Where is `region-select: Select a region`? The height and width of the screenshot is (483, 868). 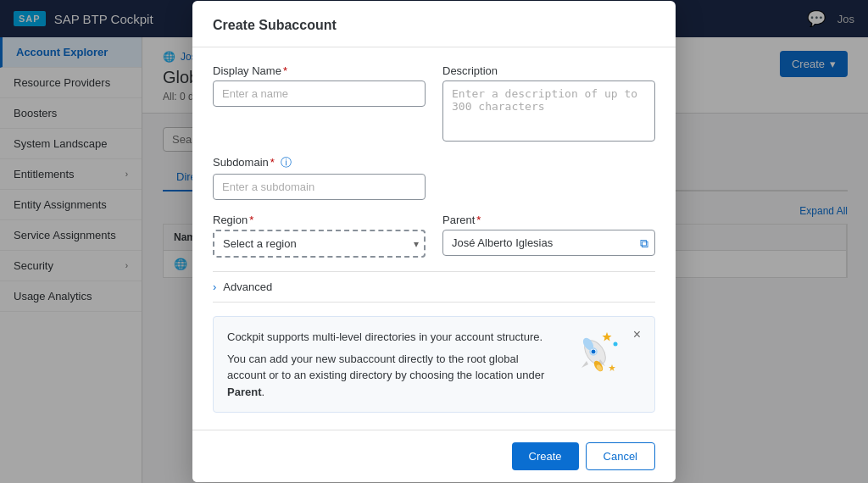
region-select: Select a region is located at coordinates (319, 244).